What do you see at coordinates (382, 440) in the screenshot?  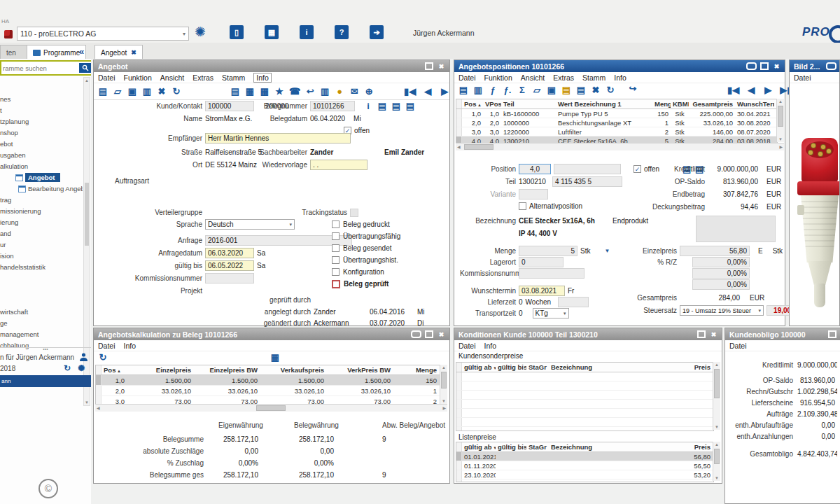 I see `cell: 9` at bounding box center [382, 440].